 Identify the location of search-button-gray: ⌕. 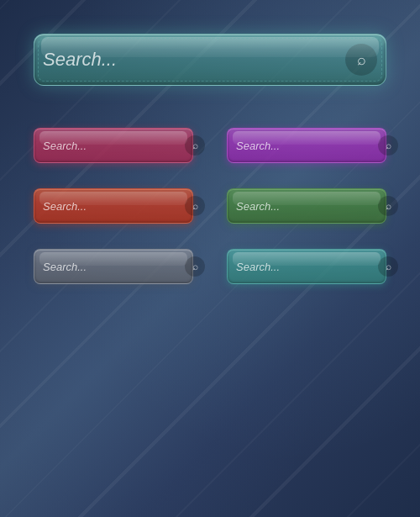
(195, 266).